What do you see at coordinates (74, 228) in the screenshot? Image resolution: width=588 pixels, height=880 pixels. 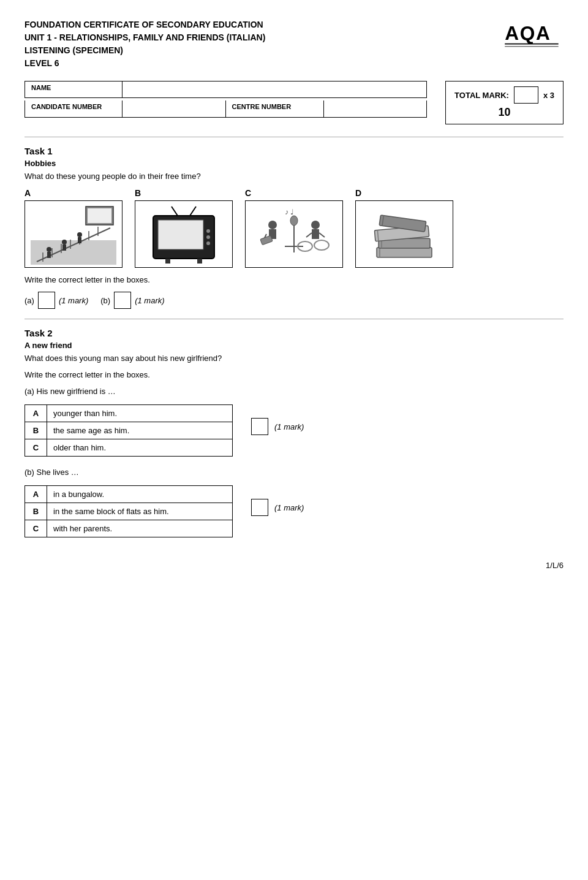 I see `image-box-a: A` at bounding box center [74, 228].